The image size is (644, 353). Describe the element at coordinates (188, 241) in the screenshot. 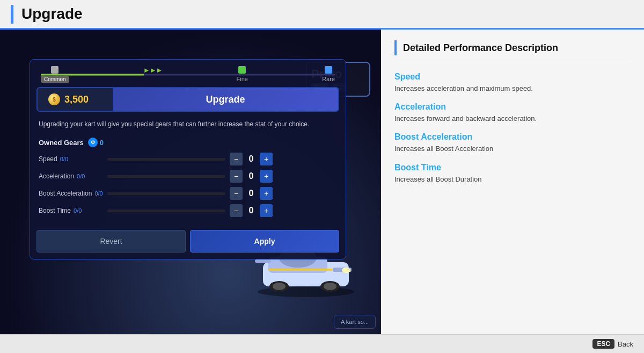

I see `bottom-buttons: Revert Apply` at that location.